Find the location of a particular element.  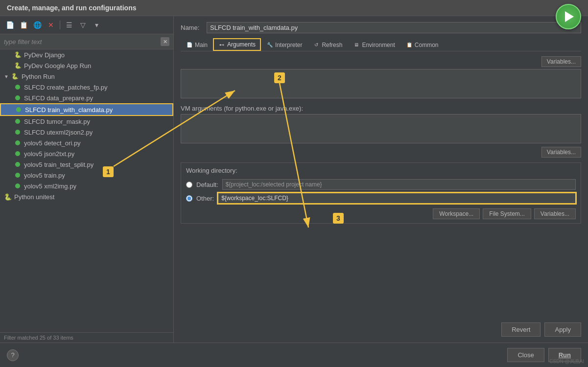

default-radio-label: Default: is located at coordinates (208, 185).